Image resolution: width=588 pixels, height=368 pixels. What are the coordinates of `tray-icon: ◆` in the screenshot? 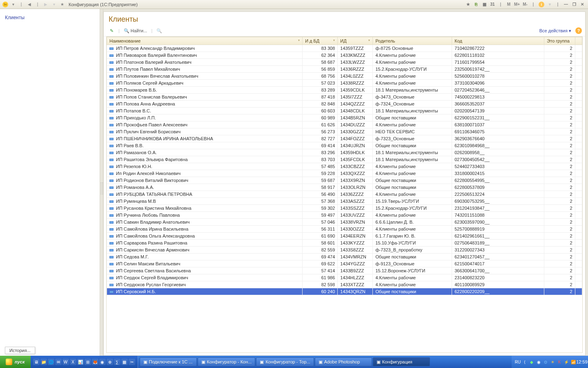 It's located at (532, 362).